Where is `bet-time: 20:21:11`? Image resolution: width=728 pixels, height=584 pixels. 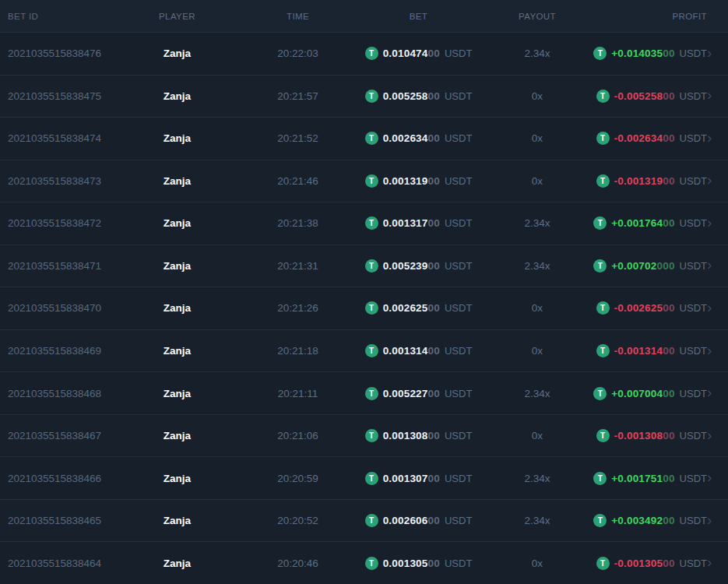 bet-time: 20:21:11 is located at coordinates (297, 394).